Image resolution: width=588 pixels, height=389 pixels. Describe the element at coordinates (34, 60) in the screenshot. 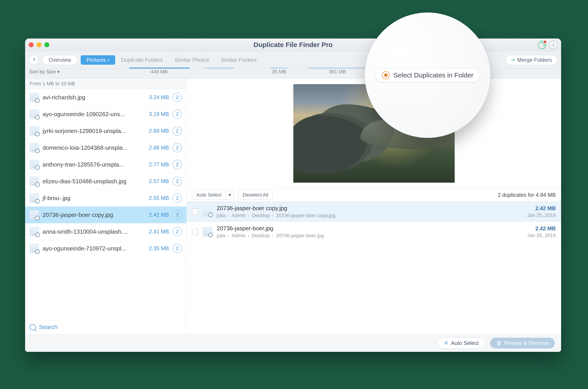

I see `back-button` at that location.